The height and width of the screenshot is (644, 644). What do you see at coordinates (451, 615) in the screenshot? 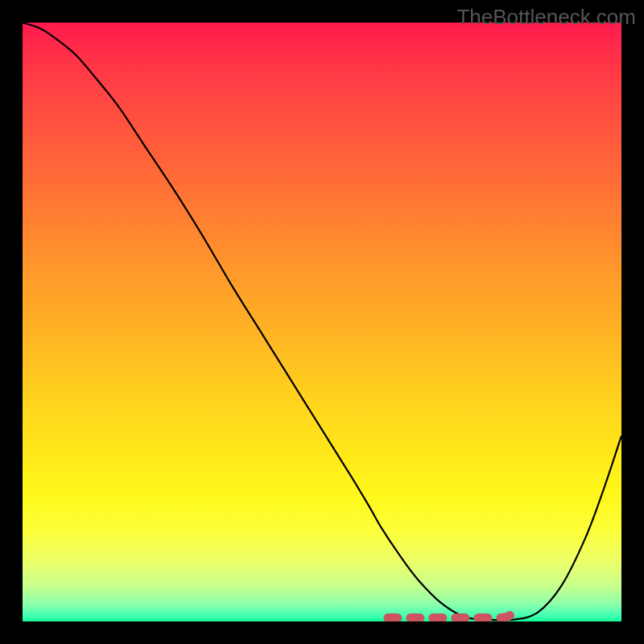
I see `optimal-flat-segment` at bounding box center [451, 615].